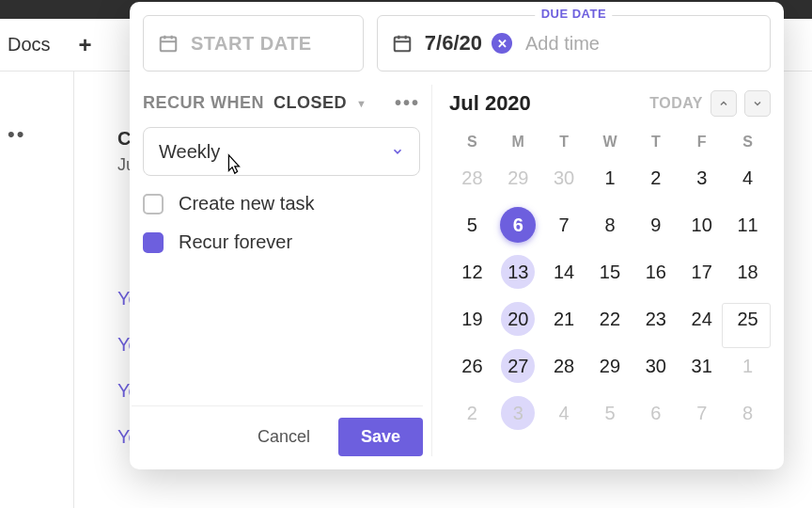 The image size is (812, 508). Describe the element at coordinates (610, 142) in the screenshot. I see `weekday-header: SMTWTFS` at that location.